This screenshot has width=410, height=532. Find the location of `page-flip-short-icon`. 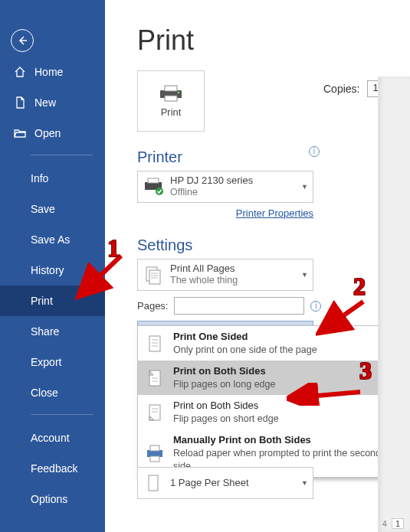

page-flip-short-icon is located at coordinates (155, 413).